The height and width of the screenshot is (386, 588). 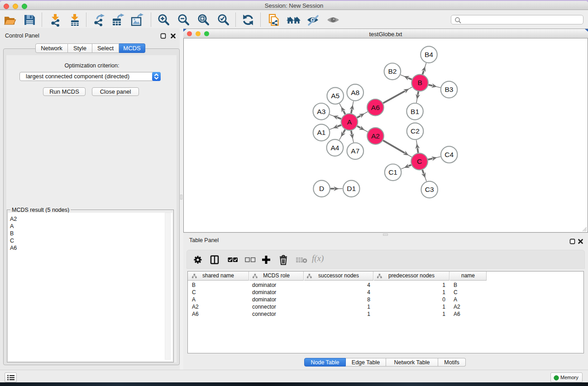 What do you see at coordinates (321, 188) in the screenshot?
I see `svg-text: D` at bounding box center [321, 188].